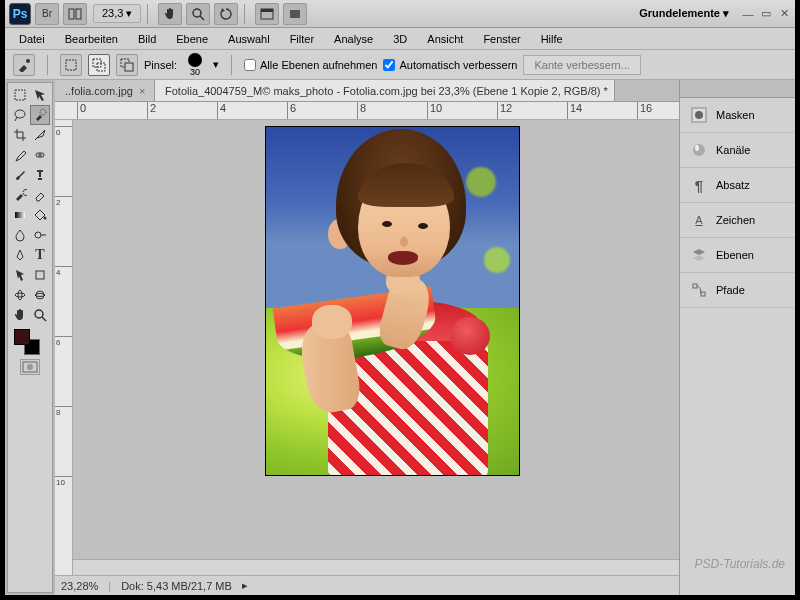 The image size is (800, 600). Describe the element at coordinates (182, 65) in the screenshot. I see `brush-picker: Pinsel: 30 ▾` at that location.